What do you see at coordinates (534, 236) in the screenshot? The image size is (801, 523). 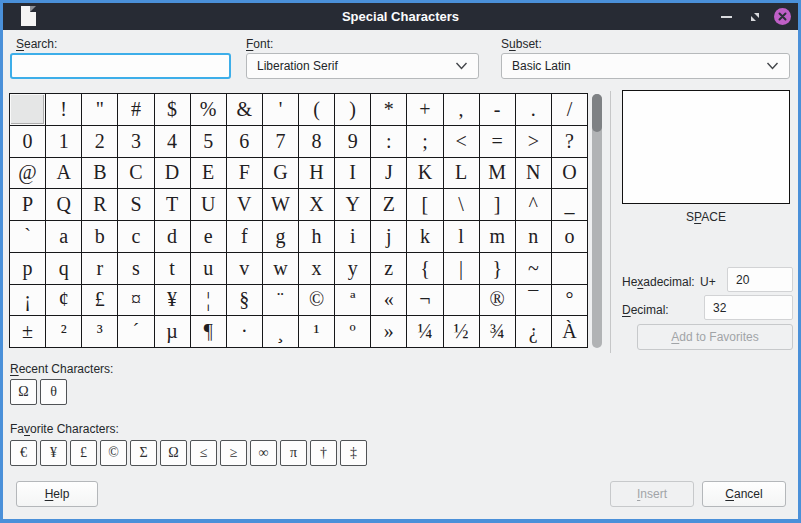 I see `char-cell: n` at bounding box center [534, 236].